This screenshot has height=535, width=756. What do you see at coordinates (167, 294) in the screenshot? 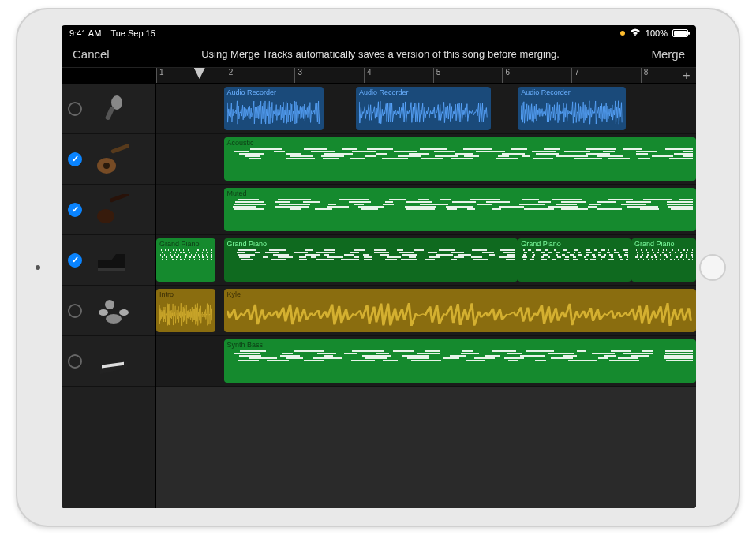
I see `clip-label: Intro` at bounding box center [167, 294].